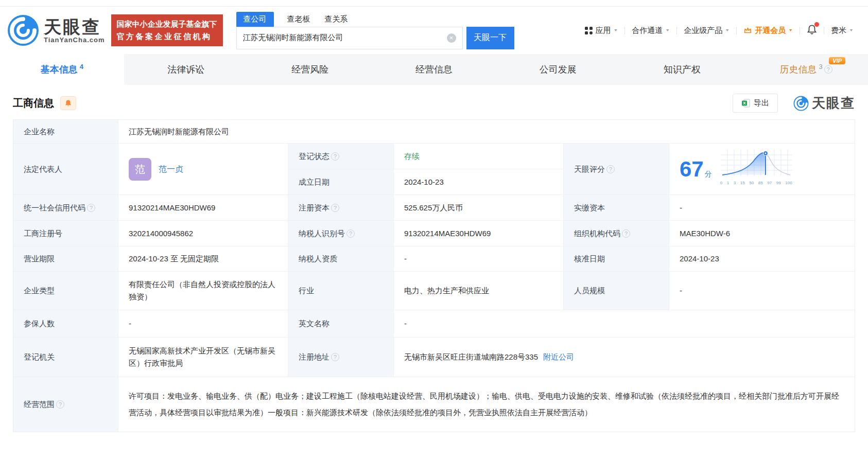 The width and height of the screenshot is (868, 461). What do you see at coordinates (435, 69) in the screenshot?
I see `tab-operation: 经营信息` at bounding box center [435, 69].